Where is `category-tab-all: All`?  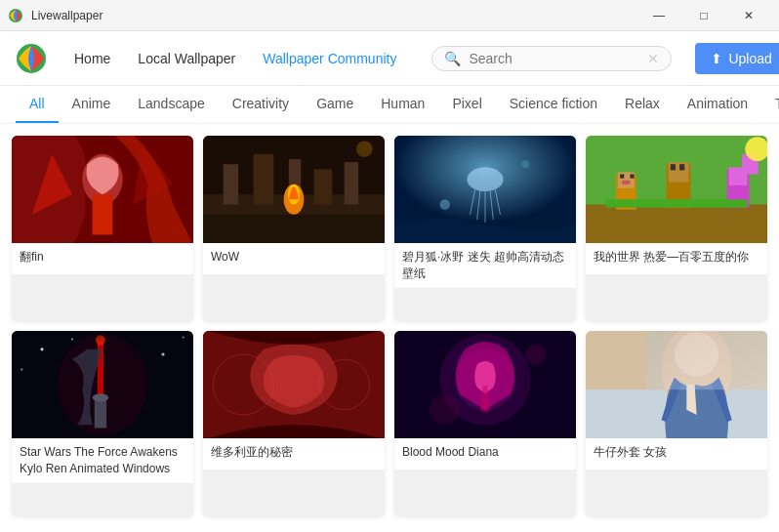 category-tab-all: All is located at coordinates (37, 104).